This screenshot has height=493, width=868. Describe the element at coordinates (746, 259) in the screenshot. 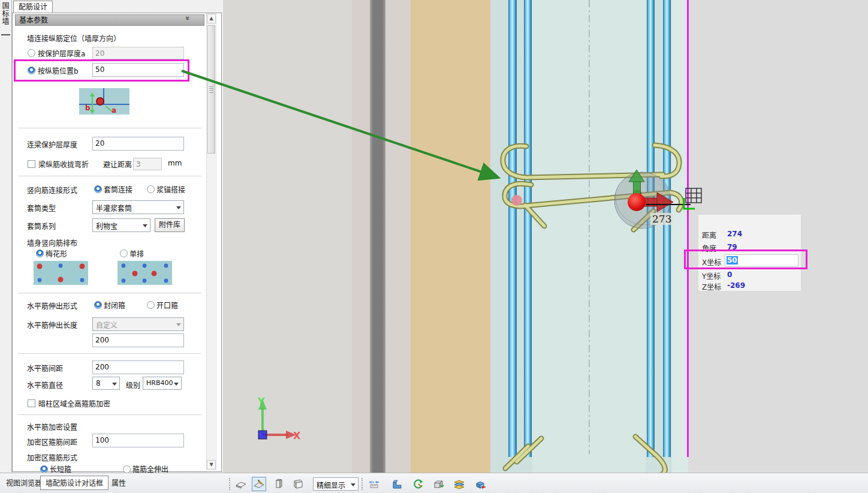

I see `highlight-box-x-coordinate` at that location.